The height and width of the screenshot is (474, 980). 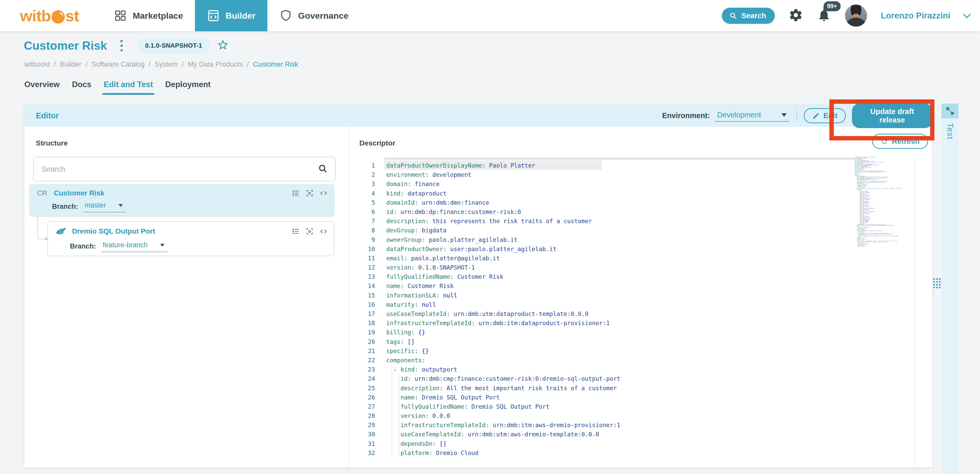 What do you see at coordinates (49, 16) in the screenshot?
I see `witboost-logo: witbst` at bounding box center [49, 16].